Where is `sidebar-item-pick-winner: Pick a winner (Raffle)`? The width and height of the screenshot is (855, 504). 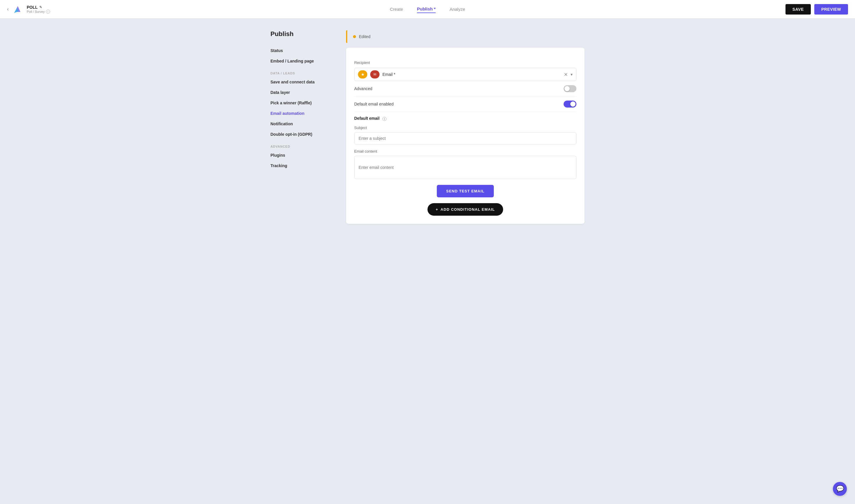
sidebar-item-pick-winner: Pick a winner (Raffle) is located at coordinates (302, 103).